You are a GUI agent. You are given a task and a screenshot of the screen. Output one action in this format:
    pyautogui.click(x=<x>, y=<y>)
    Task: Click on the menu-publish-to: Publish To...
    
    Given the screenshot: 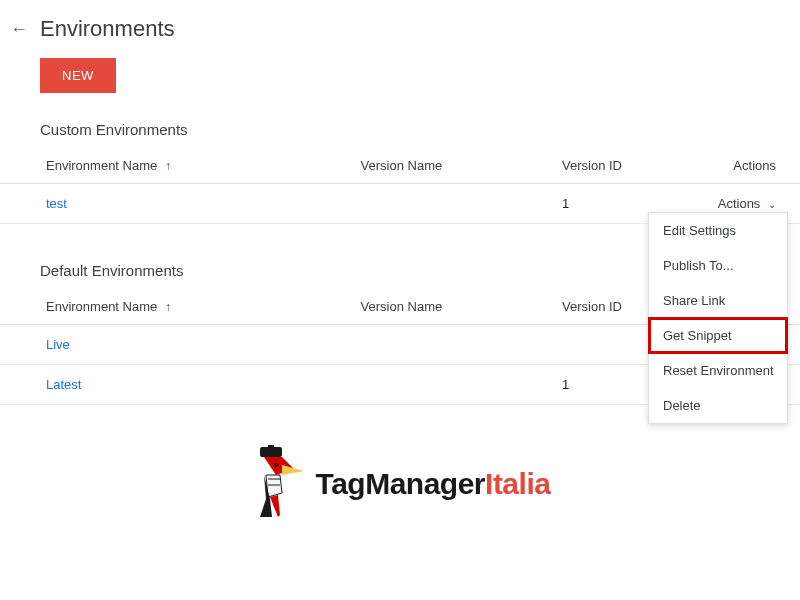 What is the action you would take?
    pyautogui.click(x=718, y=266)
    